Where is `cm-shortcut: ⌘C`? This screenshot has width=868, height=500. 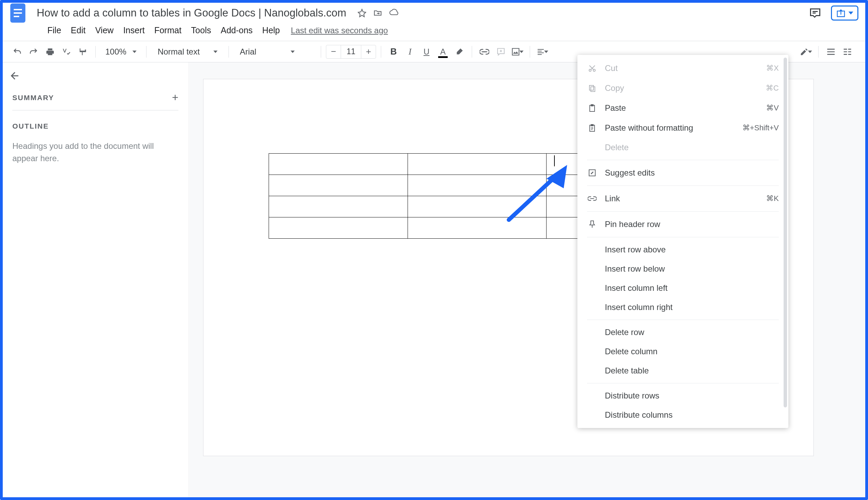 cm-shortcut: ⌘C is located at coordinates (772, 88).